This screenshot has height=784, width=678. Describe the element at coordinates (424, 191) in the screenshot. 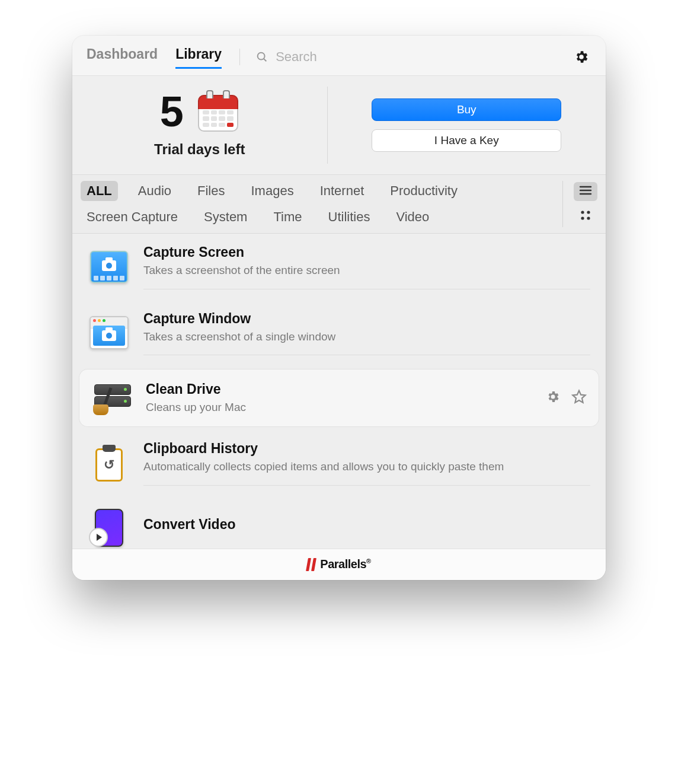

I see `category-productivity: Productivity` at that location.